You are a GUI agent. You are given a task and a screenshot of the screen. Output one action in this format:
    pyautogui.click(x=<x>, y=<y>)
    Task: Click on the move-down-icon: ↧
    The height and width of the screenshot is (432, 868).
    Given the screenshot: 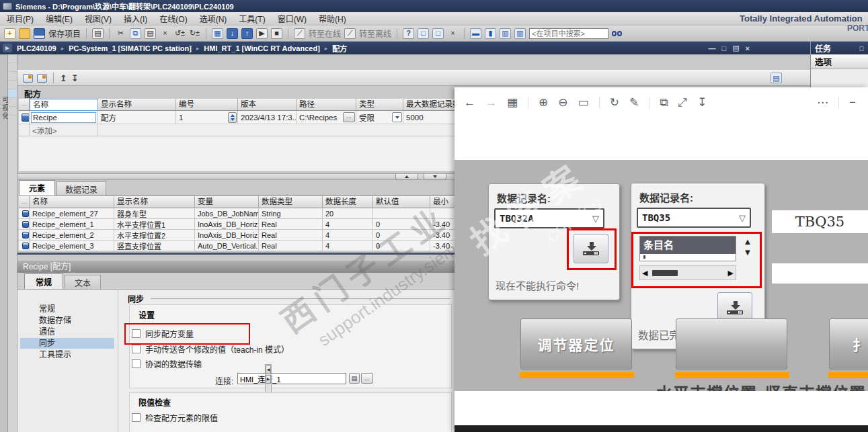 What is the action you would take?
    pyautogui.click(x=75, y=78)
    